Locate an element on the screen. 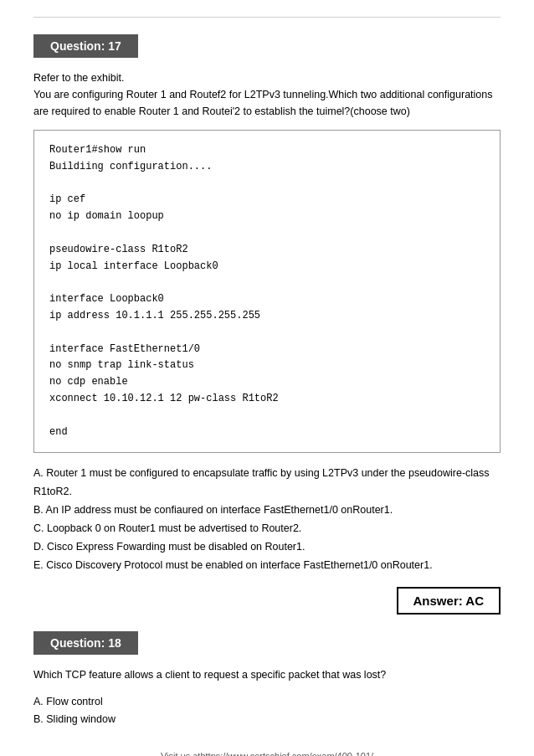  code-line-5: no ip domain loopup is located at coordinates (267, 217).